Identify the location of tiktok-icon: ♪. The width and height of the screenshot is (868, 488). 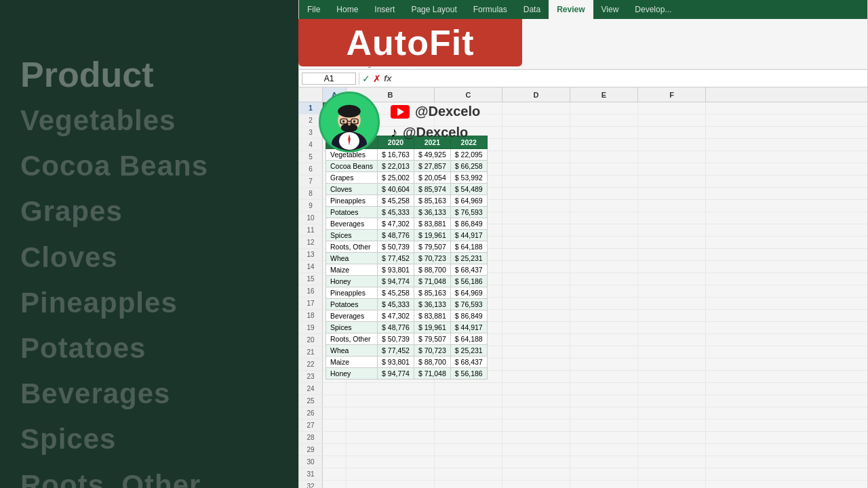
(394, 133).